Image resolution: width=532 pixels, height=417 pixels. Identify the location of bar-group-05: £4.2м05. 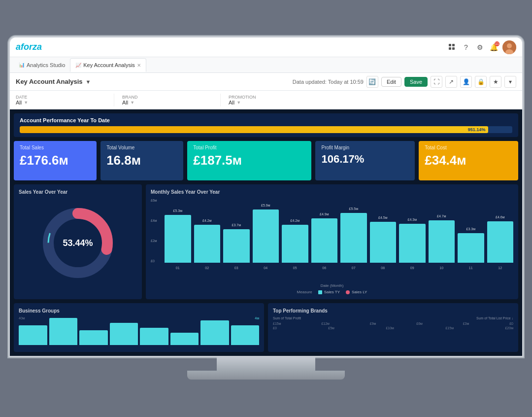
(295, 231).